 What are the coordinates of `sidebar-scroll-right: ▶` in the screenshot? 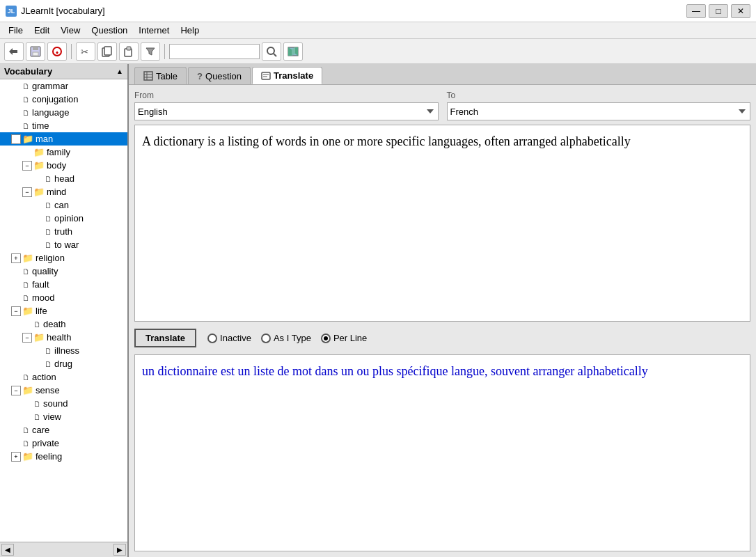 It's located at (120, 550).